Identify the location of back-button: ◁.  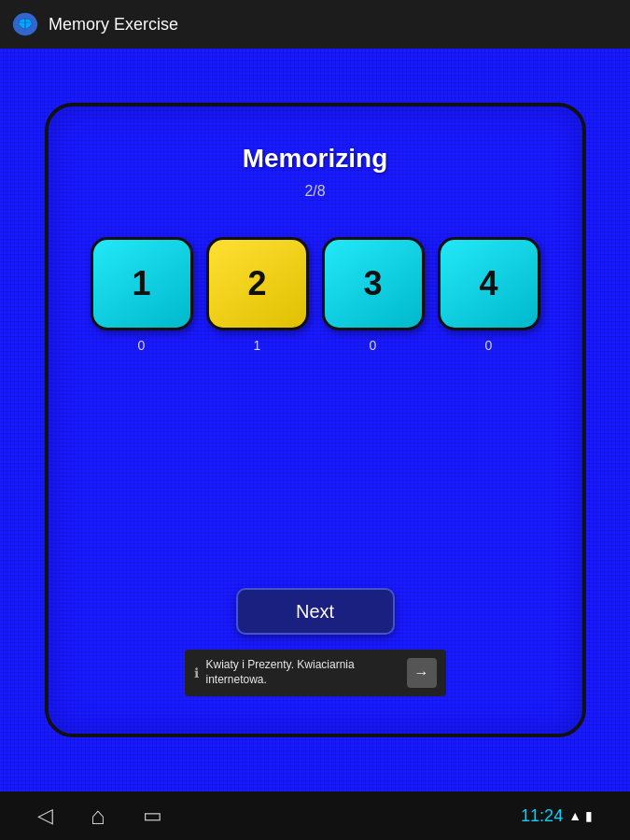
(45, 816).